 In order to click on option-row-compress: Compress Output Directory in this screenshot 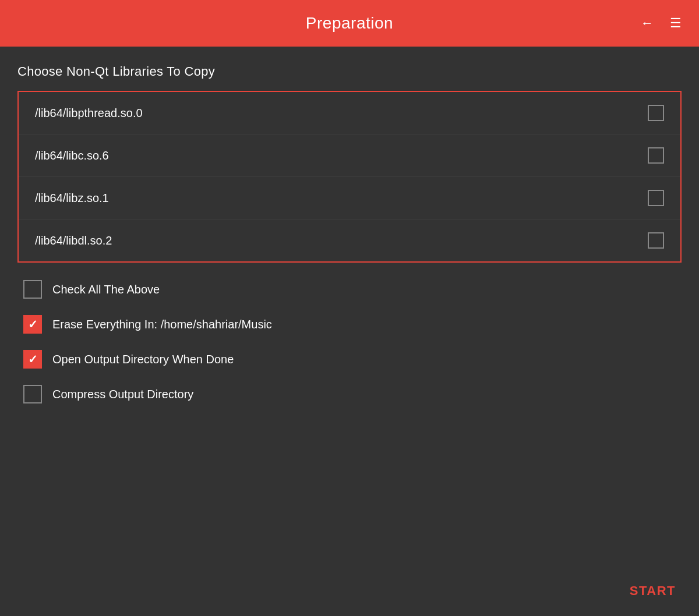, I will do `click(350, 394)`.